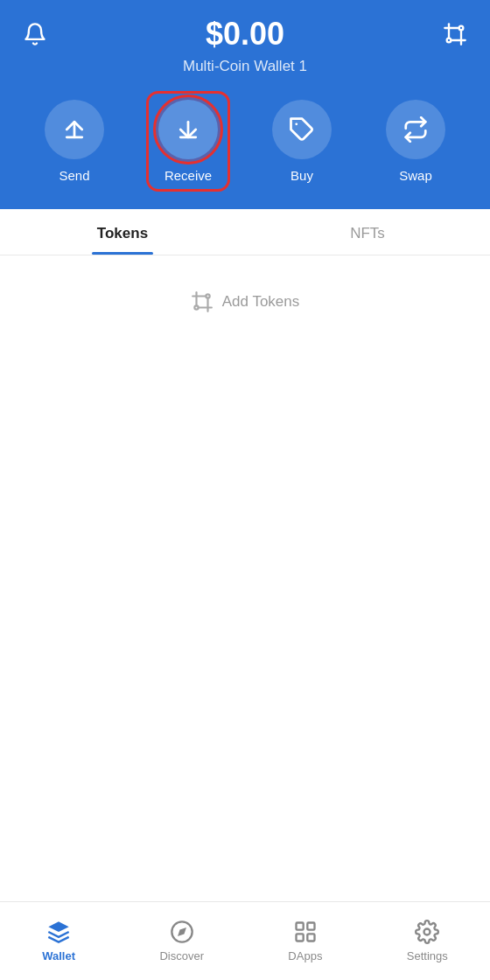  I want to click on add-tokens-button: Add Tokens, so click(245, 302).